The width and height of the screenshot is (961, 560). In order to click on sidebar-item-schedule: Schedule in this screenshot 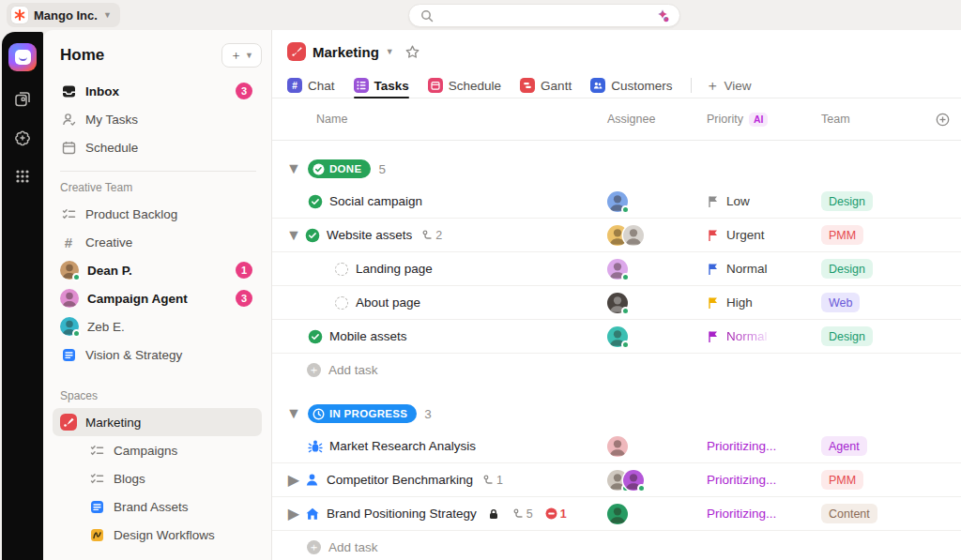, I will do `click(161, 147)`.